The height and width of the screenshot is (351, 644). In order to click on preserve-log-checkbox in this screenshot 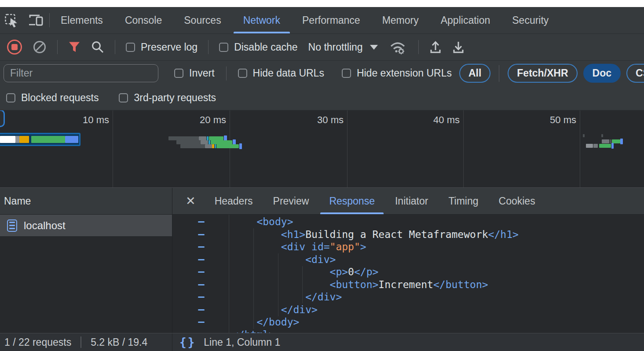, I will do `click(130, 48)`.